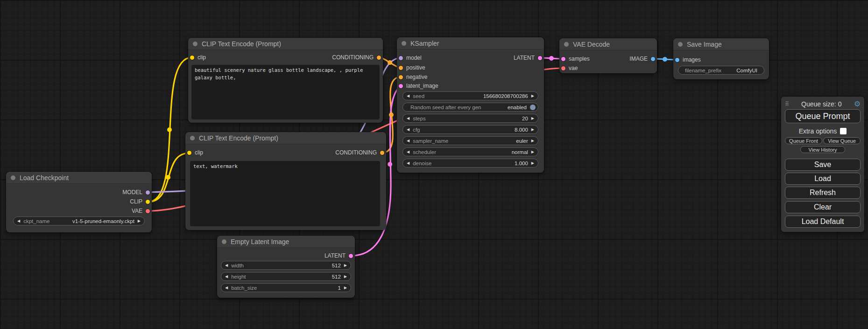  What do you see at coordinates (471, 43) in the screenshot?
I see `node-titlebar: KSampler` at bounding box center [471, 43].